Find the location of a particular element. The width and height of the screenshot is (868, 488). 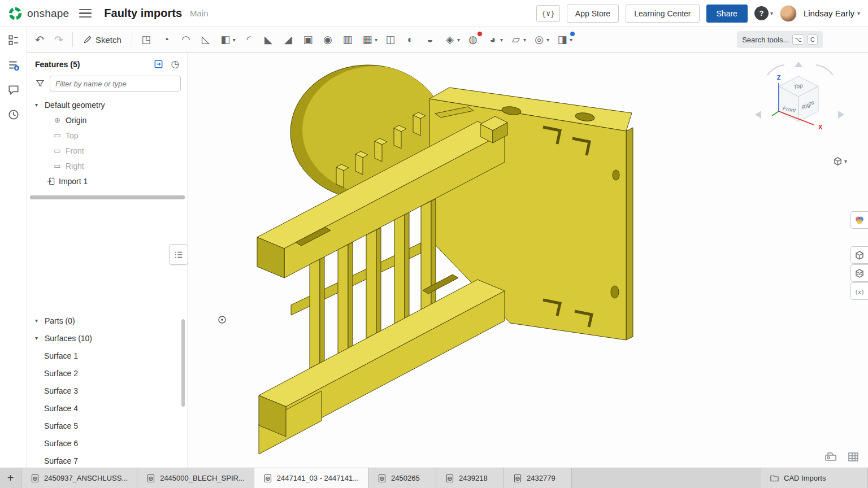

tool-chamfer-button: ◣ is located at coordinates (268, 40).